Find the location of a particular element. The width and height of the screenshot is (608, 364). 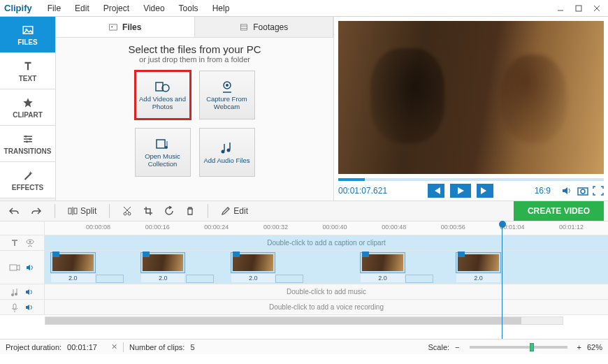

close-button is located at coordinates (597, 8).